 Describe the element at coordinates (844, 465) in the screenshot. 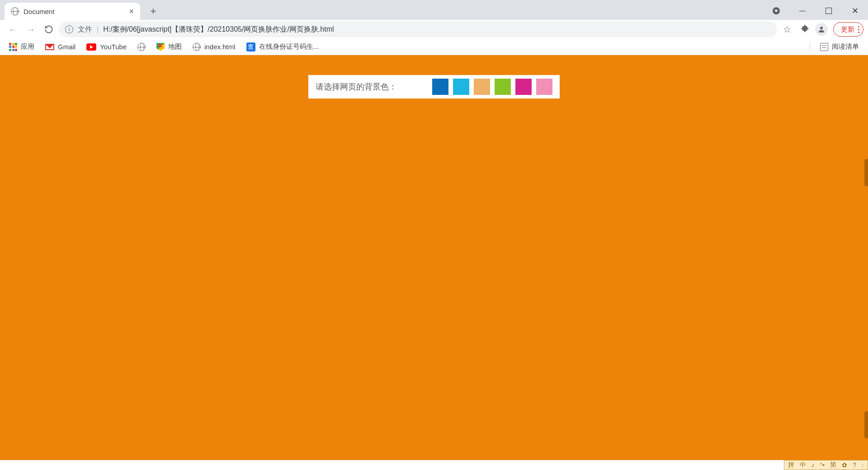

I see `ime-item: ✿` at that location.